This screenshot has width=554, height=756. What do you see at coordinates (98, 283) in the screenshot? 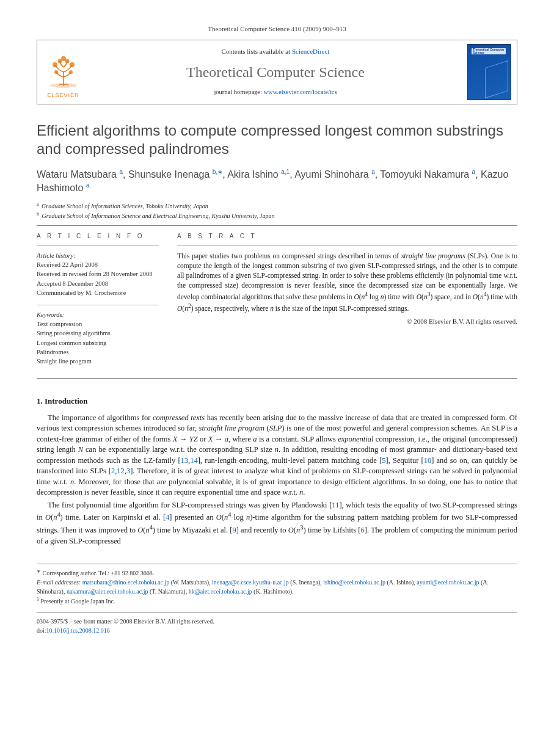
I see `history-item: Accepted 8 December 2008` at bounding box center [98, 283].